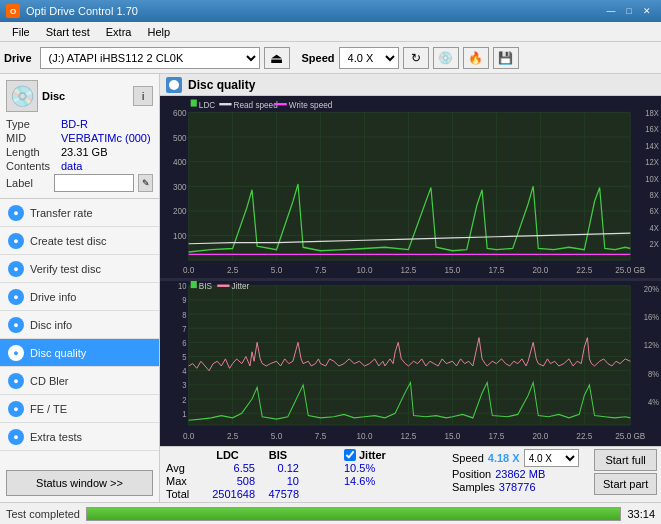  What do you see at coordinates (143, 96) in the screenshot?
I see `disc-info-btn: i` at bounding box center [143, 96].